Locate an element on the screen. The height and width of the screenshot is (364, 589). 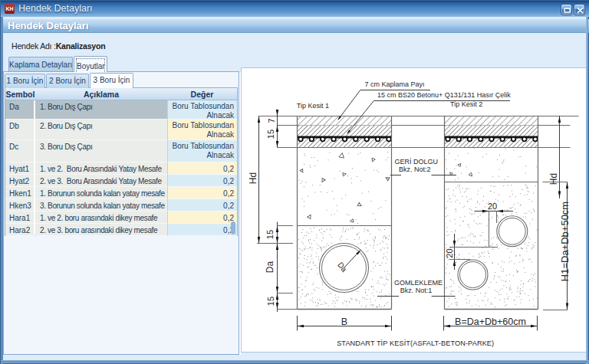
svg-text:STANDART TİP KESİT(ASFALT-BETO: STANDART TİP KESİT(ASFALT-BETON-PARKE) is located at coordinates (416, 343).